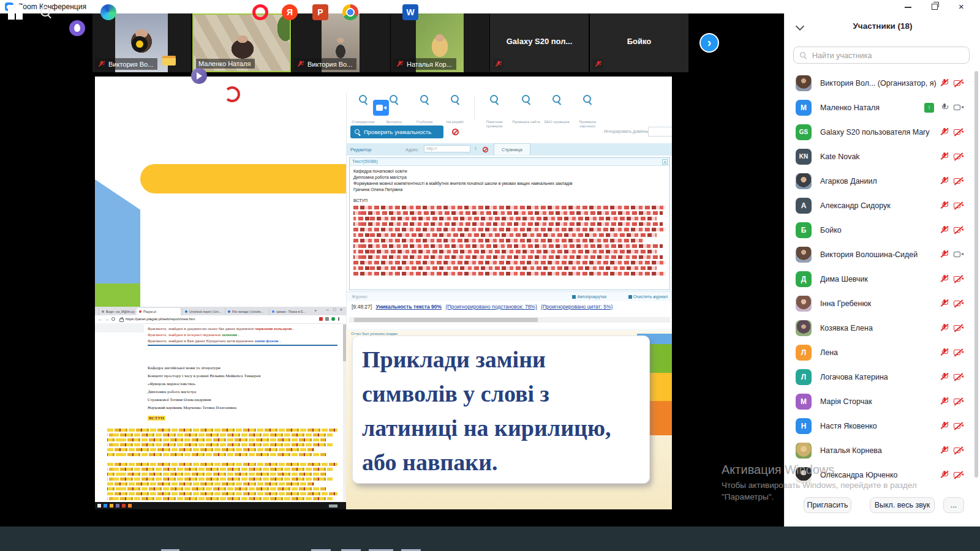 The width and height of the screenshot is (980, 551). I want to click on media-player-icon, so click(199, 76).